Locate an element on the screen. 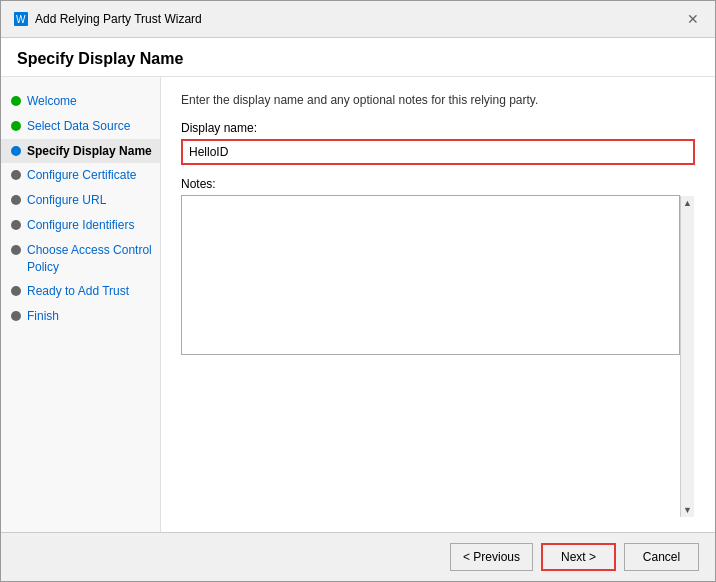  display-name-input is located at coordinates (438, 152).